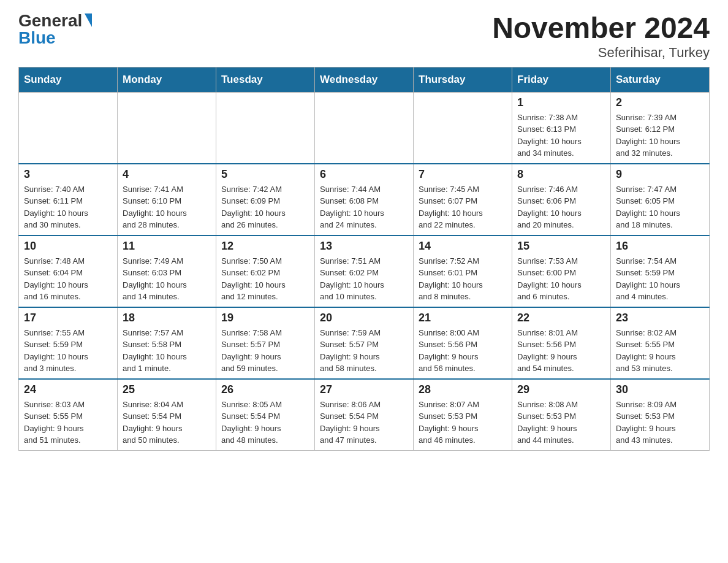 The width and height of the screenshot is (728, 563). I want to click on logo-blue-text: Blue, so click(37, 38).